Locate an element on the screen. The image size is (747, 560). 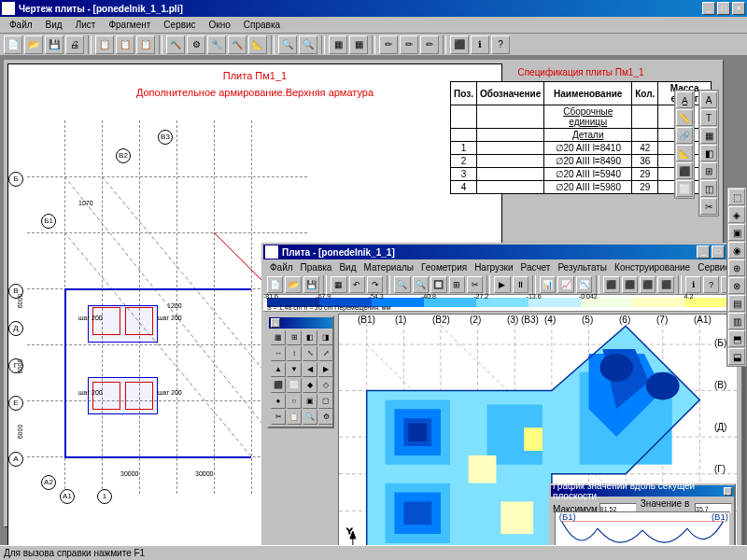
palette-button: ▼ is located at coordinates (294, 370).